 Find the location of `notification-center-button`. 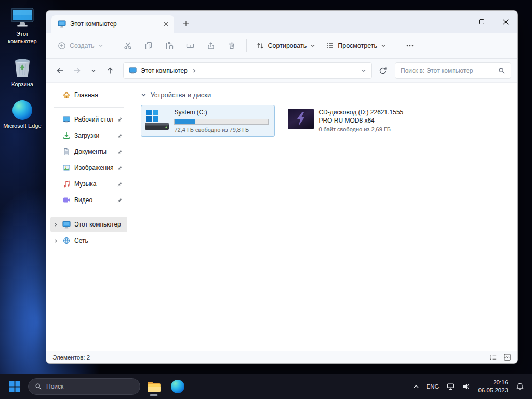

notification-center-button is located at coordinates (520, 387).